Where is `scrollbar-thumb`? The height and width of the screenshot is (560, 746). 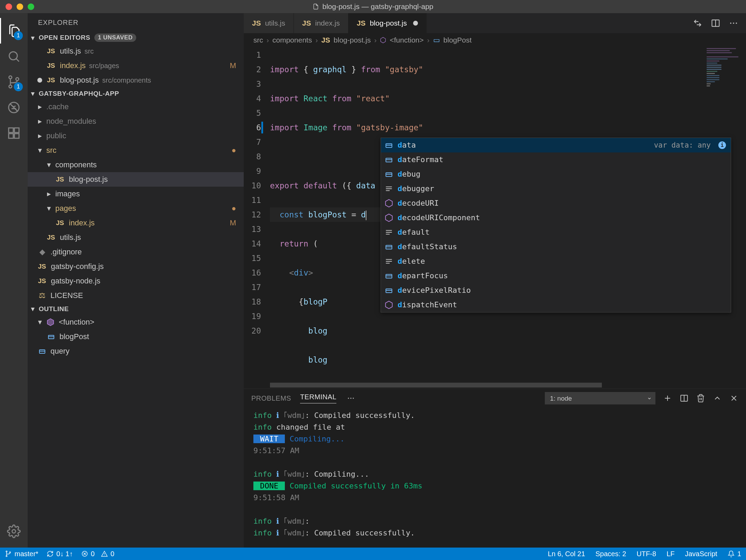
scrollbar-thumb is located at coordinates (436, 385).